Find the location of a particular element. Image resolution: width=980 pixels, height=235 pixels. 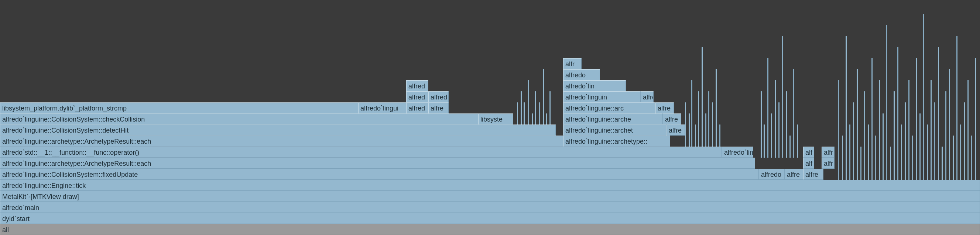

flame-frame: alfredo`linguine::archetype:: is located at coordinates (617, 141).